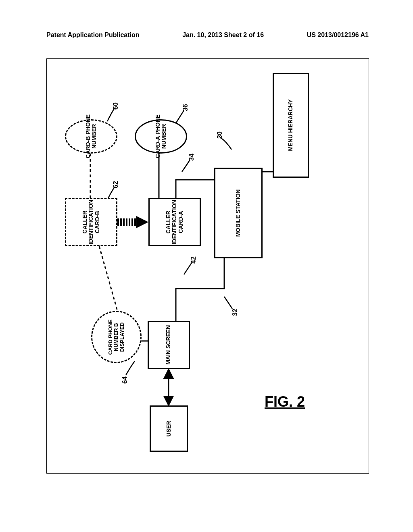 This screenshot has width=413, height=532. What do you see at coordinates (125, 380) in the screenshot?
I see `ref-64: 64` at bounding box center [125, 380].